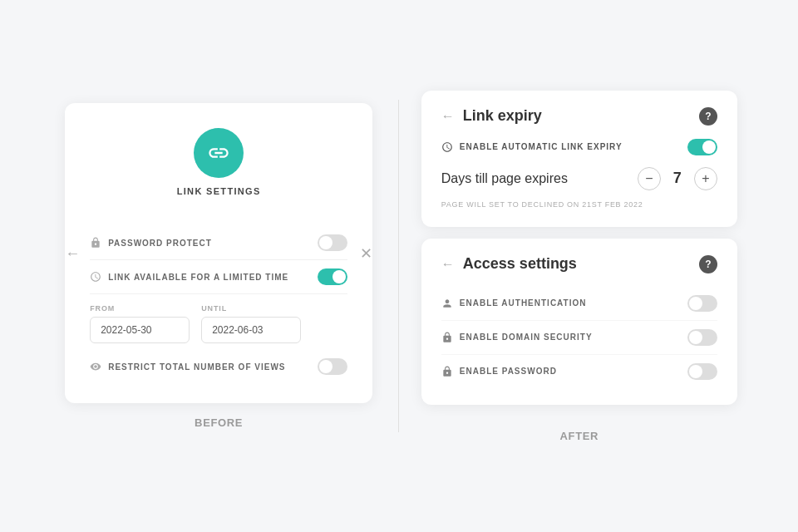 The width and height of the screenshot is (798, 532). I want to click on counter-controls: − 7 +, so click(677, 179).